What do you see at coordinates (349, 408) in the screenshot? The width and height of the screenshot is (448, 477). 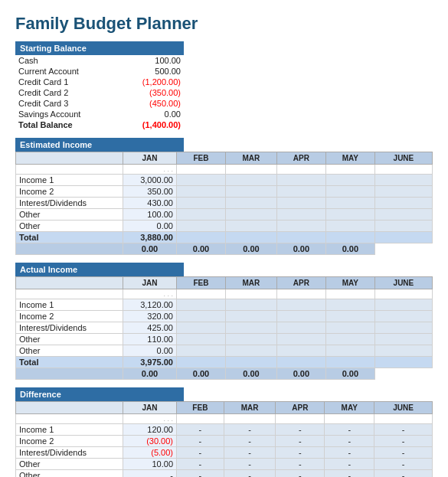 I see `col-may: MAY` at bounding box center [349, 408].